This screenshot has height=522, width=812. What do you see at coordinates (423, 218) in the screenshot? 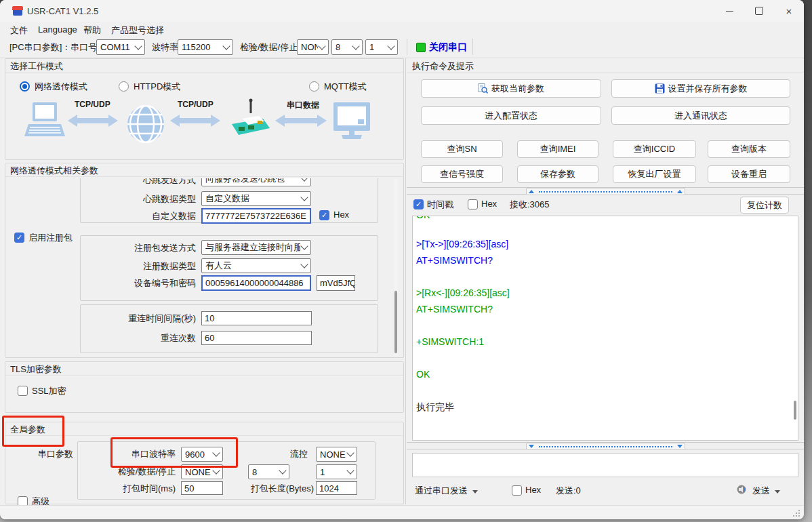
I see `log-line: OK` at bounding box center [423, 218].